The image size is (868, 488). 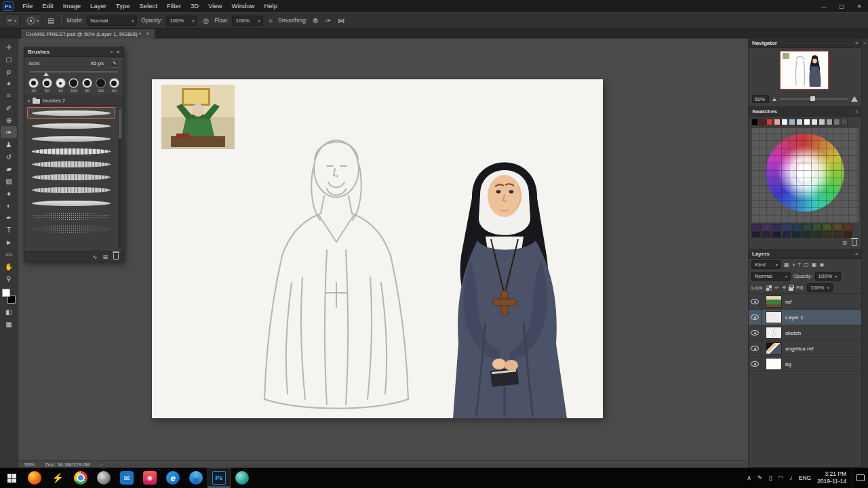 I want to click on menu-window: Window, so click(x=243, y=6).